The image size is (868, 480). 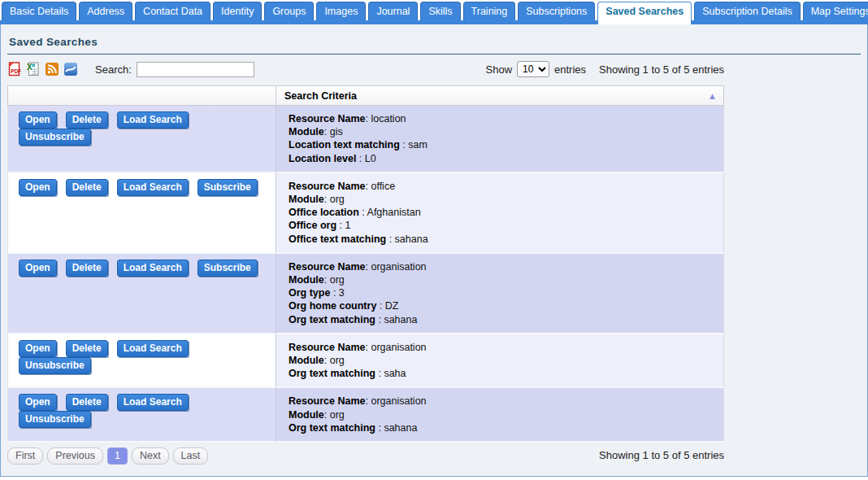 What do you see at coordinates (502, 212) in the screenshot?
I see `criteria-line: Office location : Afghanistan` at bounding box center [502, 212].